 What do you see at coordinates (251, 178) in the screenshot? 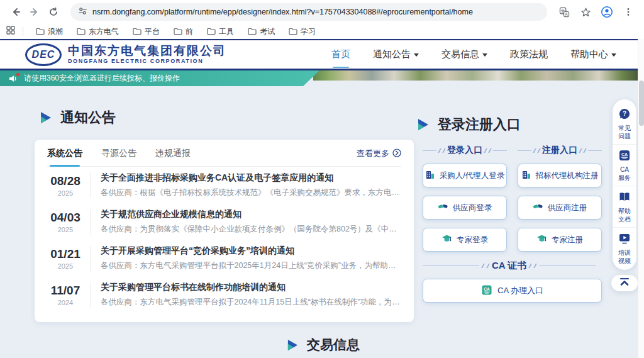
I see `notice-title: 关于全面推进非招标采购业务CA认证及电子签章应用的通知` at bounding box center [251, 178].